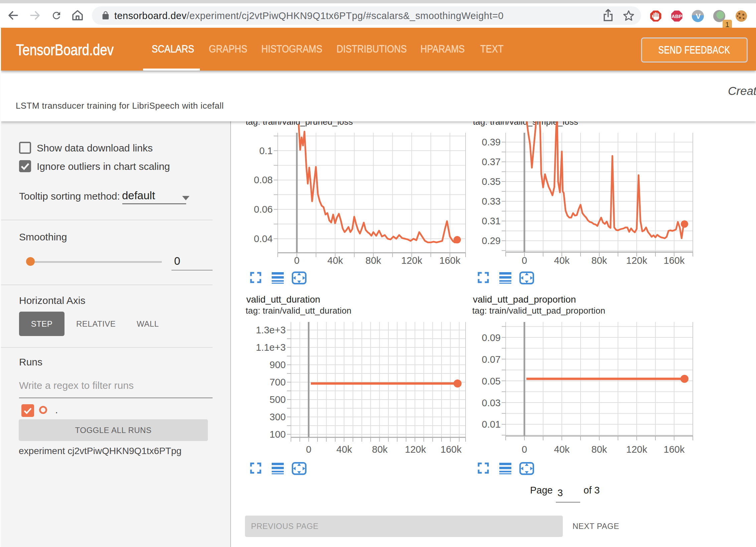  What do you see at coordinates (263, 209) in the screenshot?
I see `svg-text: 0.06` at bounding box center [263, 209].